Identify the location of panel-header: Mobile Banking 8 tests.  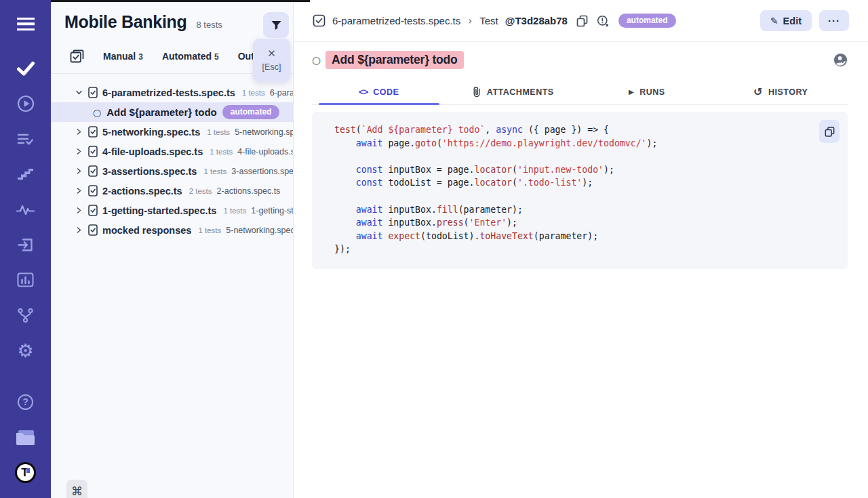
(172, 16).